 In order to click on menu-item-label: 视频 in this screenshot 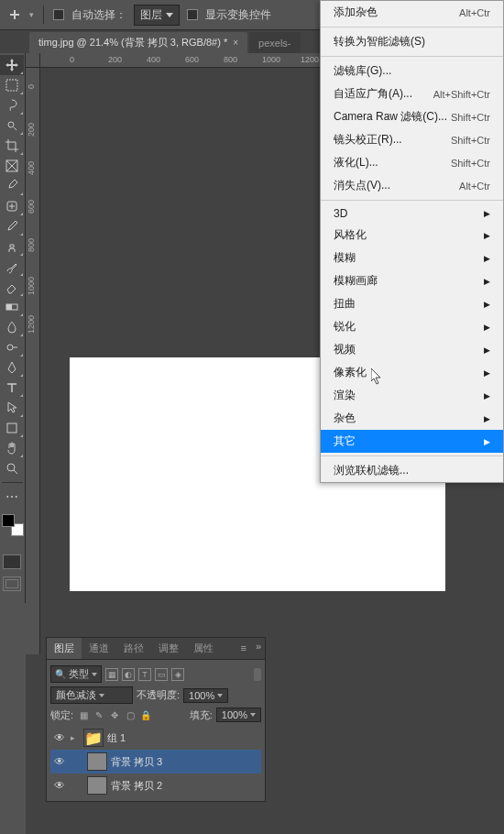, I will do `click(345, 350)`.